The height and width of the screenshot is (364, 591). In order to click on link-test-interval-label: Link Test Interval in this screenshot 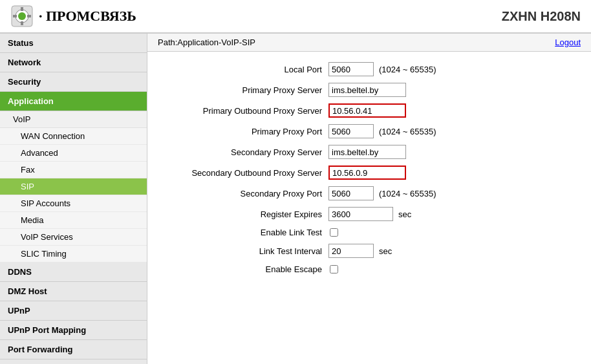, I will do `click(244, 251)`.